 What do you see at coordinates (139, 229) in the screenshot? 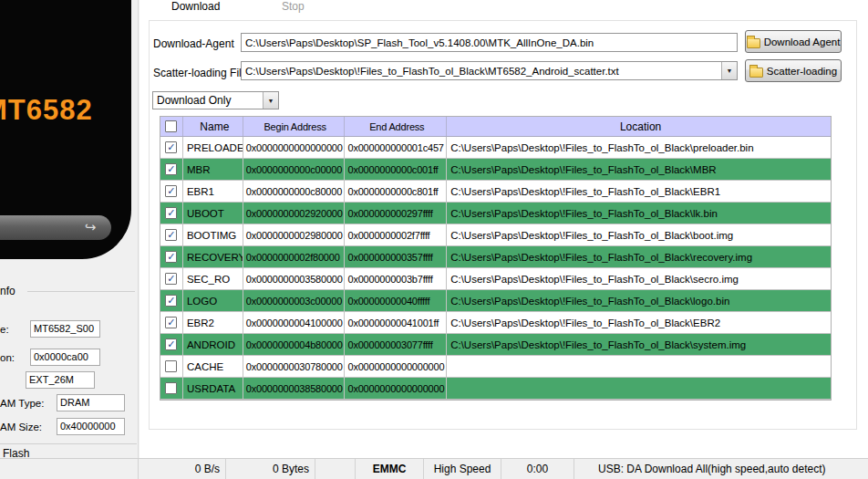
I see `left-panel-divider` at bounding box center [139, 229].